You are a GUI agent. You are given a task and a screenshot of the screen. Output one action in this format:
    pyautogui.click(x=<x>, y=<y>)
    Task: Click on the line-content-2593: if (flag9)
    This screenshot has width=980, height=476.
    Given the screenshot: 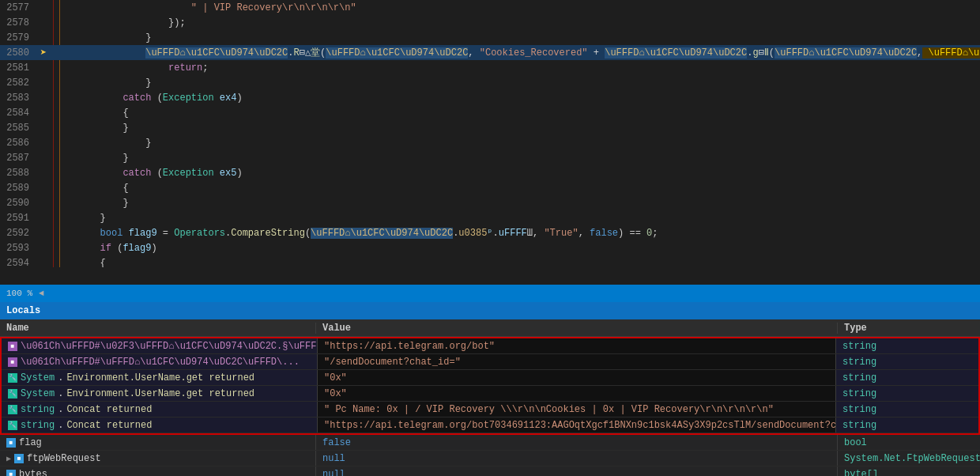 What is the action you would take?
    pyautogui.click(x=515, y=248)
    